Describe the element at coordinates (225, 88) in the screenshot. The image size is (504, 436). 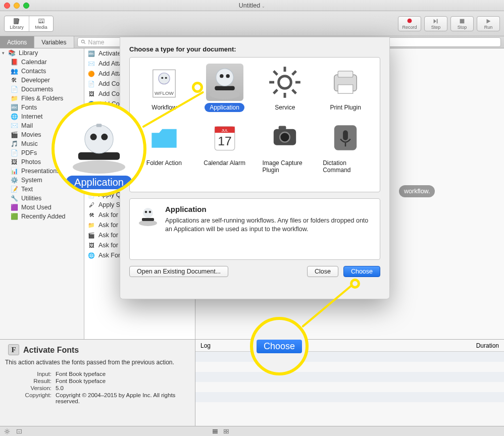
I see `document-type-application: Application` at that location.